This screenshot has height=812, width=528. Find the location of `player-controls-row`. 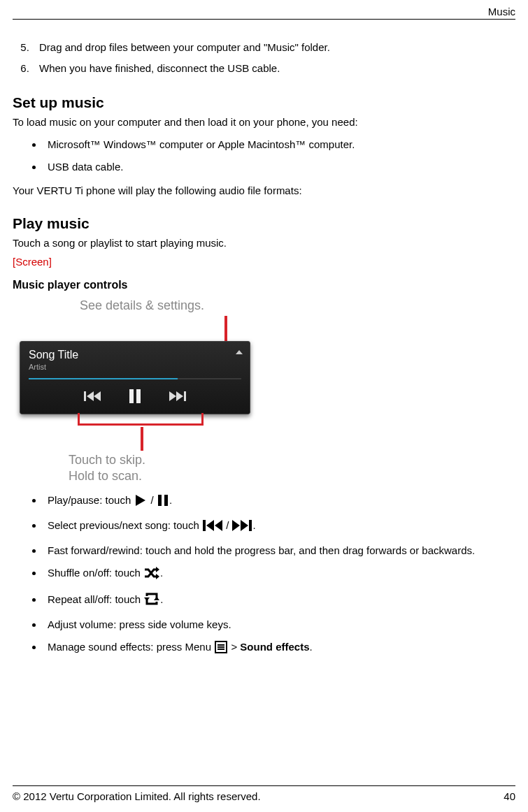

player-controls-row is located at coordinates (135, 397).